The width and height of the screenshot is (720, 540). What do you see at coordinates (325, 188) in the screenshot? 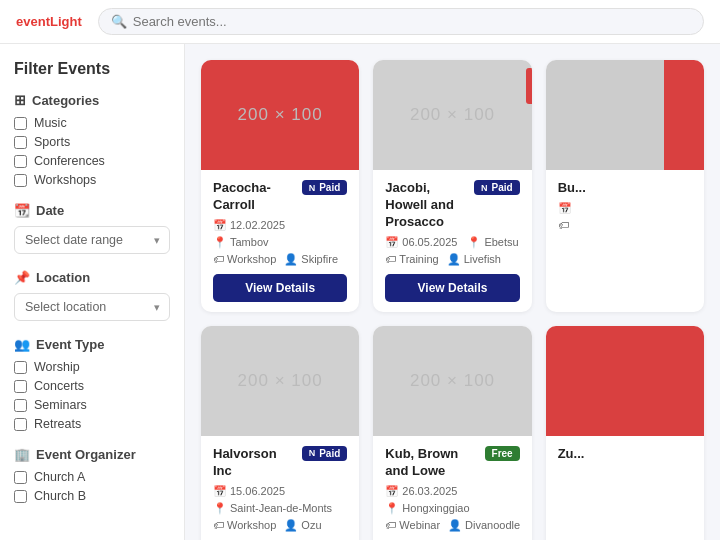
I see `card-badge-1: NPaid` at bounding box center [325, 188].